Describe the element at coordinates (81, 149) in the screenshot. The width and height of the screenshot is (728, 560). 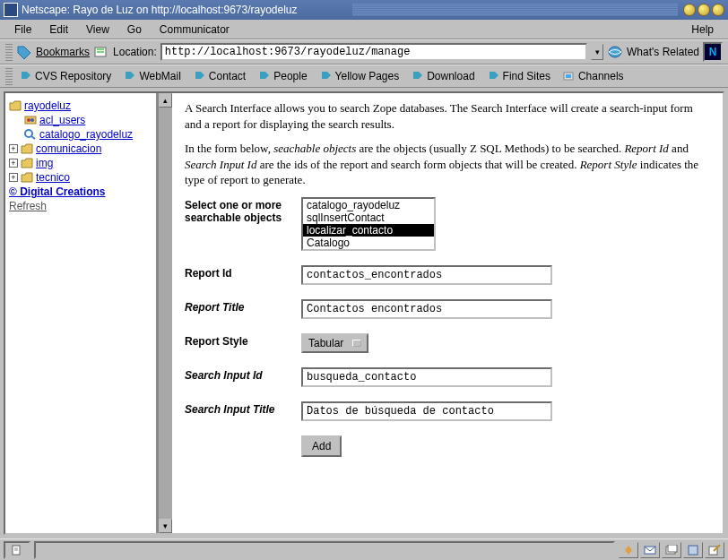
I see `tree-comunicacion: + comunicacion` at that location.